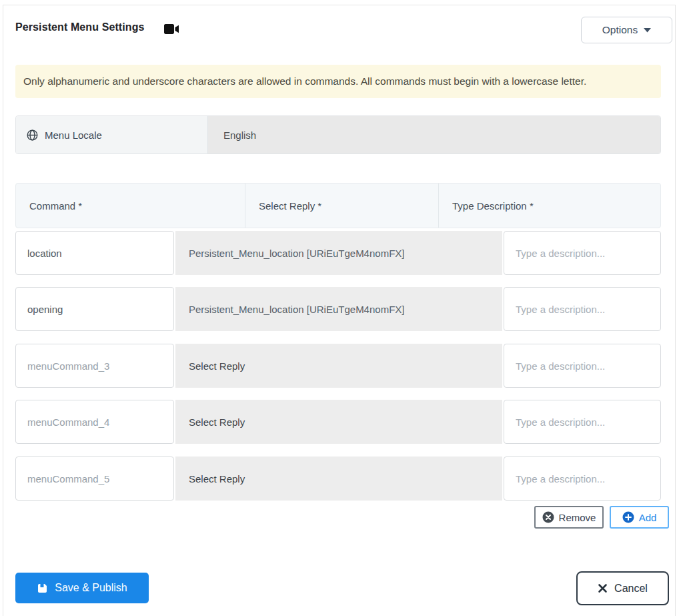  What do you see at coordinates (623, 589) in the screenshot?
I see `cancel-button: Cancel` at bounding box center [623, 589].